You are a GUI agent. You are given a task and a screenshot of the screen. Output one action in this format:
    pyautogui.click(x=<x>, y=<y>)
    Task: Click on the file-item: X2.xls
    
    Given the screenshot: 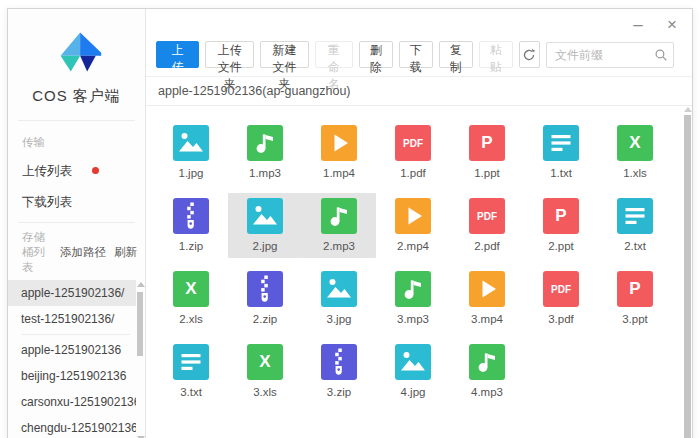 What is the action you would take?
    pyautogui.click(x=191, y=298)
    